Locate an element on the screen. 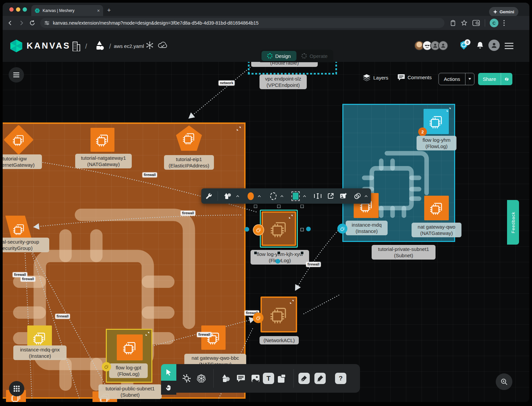 The height and width of the screenshot is (406, 532). node-nat-gateway-qwo-bbc is located at coordinates (214, 337).